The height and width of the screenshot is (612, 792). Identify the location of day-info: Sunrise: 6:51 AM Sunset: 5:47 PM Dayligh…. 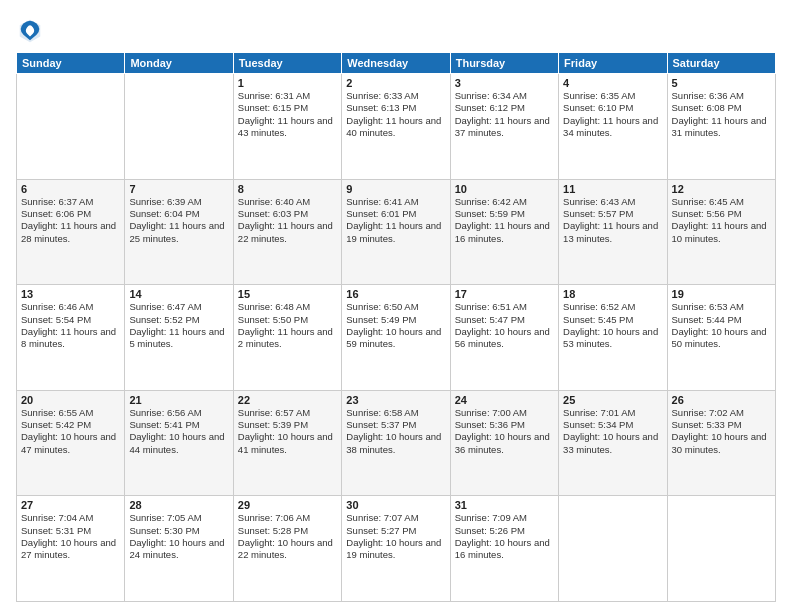
(504, 326).